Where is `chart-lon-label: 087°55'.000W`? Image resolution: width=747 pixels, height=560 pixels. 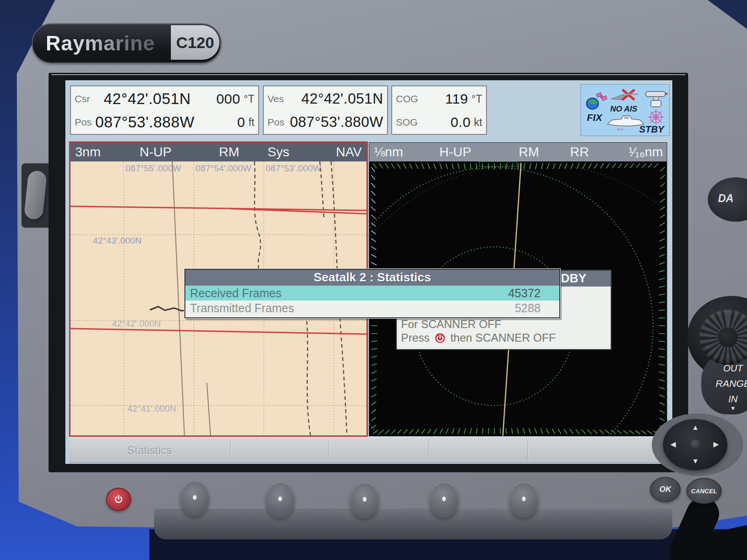
chart-lon-label: 087°55'.000W is located at coordinates (153, 168).